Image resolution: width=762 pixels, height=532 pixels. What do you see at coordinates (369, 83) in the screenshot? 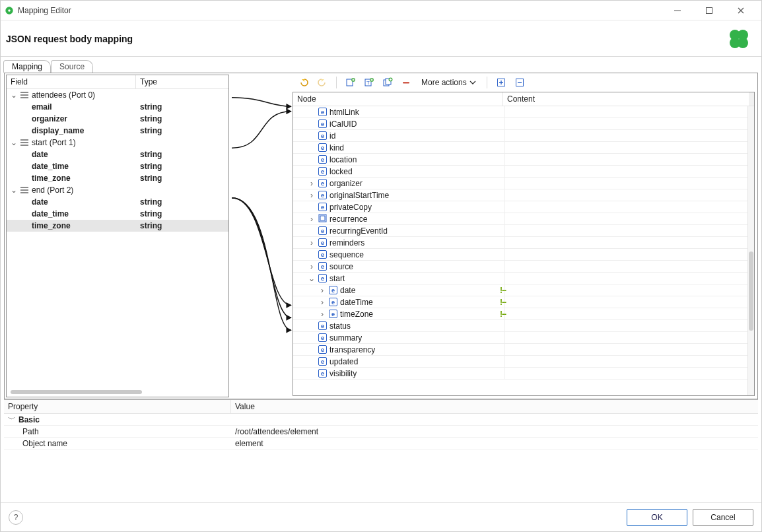
I see `add-text-button: T` at bounding box center [369, 83].